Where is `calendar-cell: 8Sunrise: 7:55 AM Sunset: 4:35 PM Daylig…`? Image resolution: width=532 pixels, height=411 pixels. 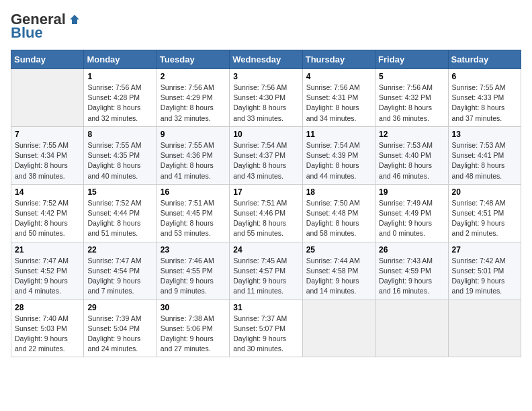
calendar-cell: 8Sunrise: 7:55 AM Sunset: 4:35 PM Daylig… is located at coordinates (120, 155).